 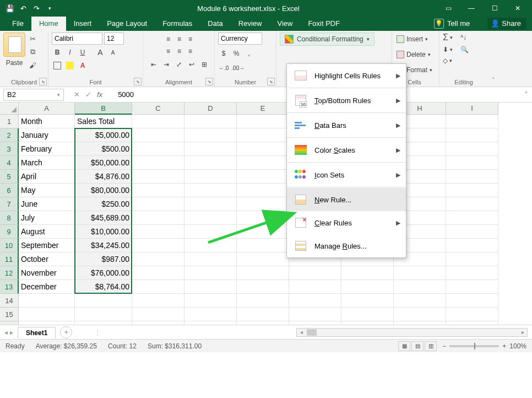 I want to click on page-layout-view-icon: ▤, so click(x=417, y=346).